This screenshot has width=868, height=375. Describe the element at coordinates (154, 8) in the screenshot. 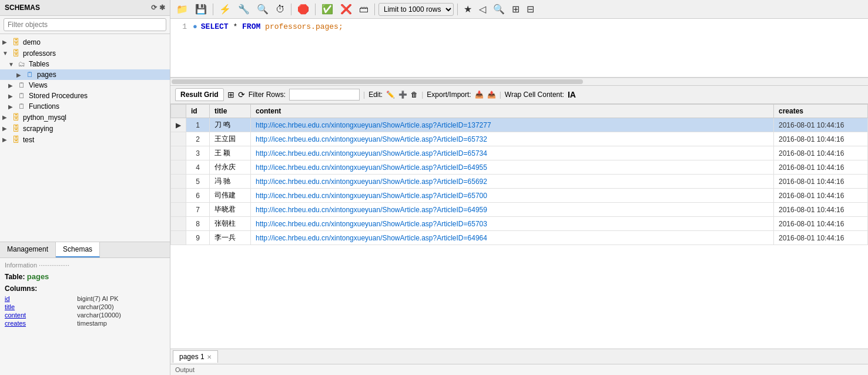

I see `refresh-icon: ⟳` at that location.